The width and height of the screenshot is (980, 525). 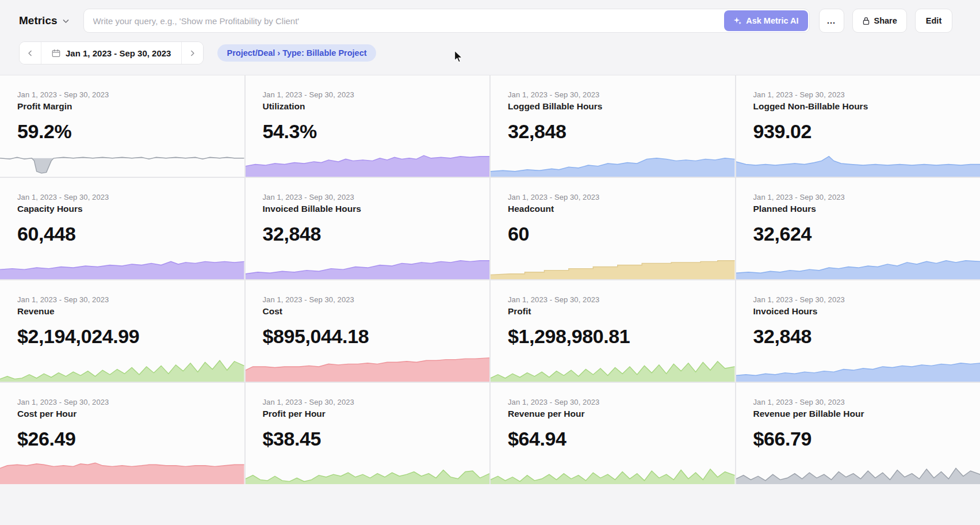 What do you see at coordinates (858, 126) in the screenshot?
I see `metric-card-logged-non-billable-hours: Jan 1, 2023 - Sep 30, 2023 Logged Non-Bi…` at bounding box center [858, 126].